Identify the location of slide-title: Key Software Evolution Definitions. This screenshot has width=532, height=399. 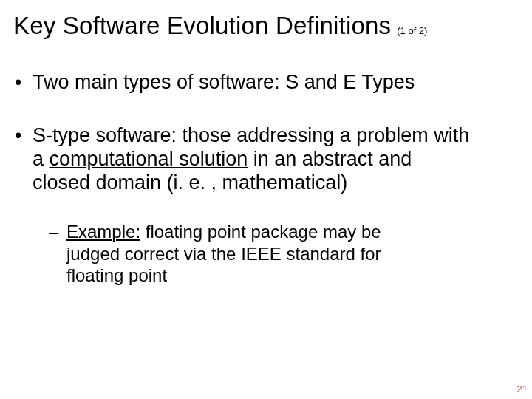
(202, 26).